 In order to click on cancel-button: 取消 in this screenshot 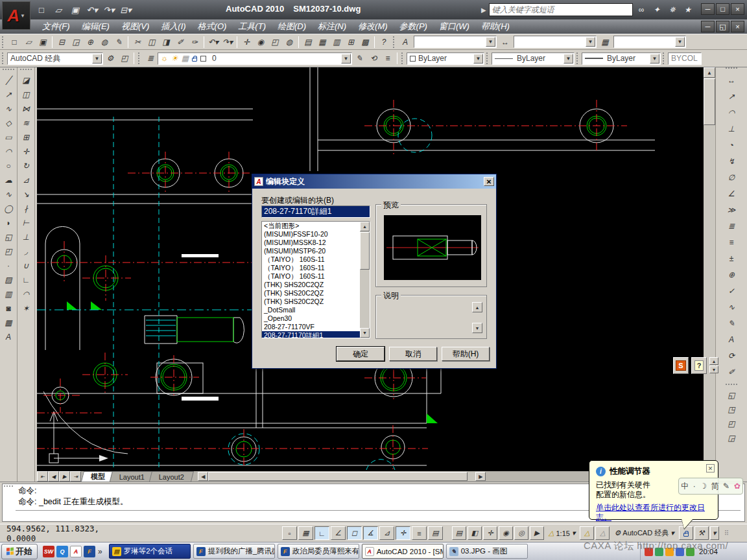, I will do `click(413, 354)`.